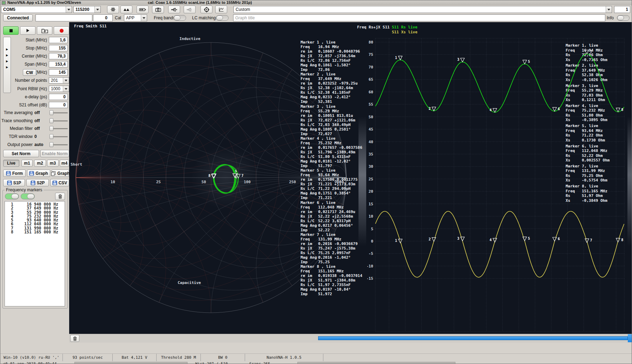 Image resolution: width=632 pixels, height=364 pixels. I want to click on y-tick-label: 45, so click(371, 129).